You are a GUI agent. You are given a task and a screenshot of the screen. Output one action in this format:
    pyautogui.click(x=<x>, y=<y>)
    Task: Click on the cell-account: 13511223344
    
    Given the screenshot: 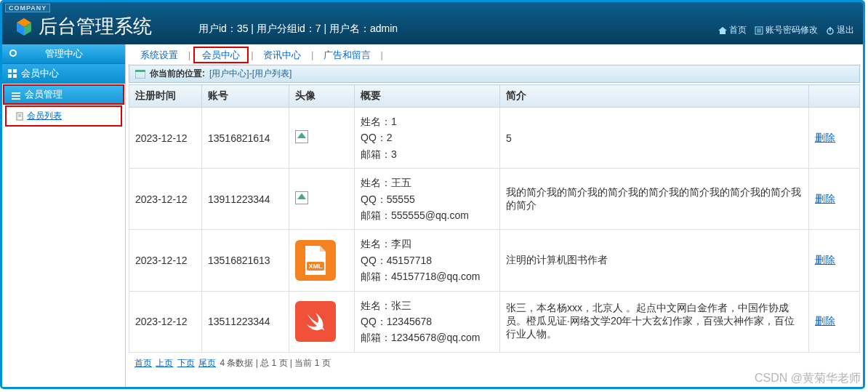 What is the action you would take?
    pyautogui.click(x=246, y=321)
    